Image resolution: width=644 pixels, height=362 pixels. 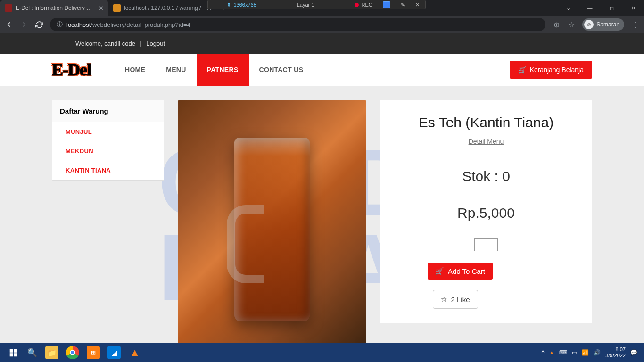 What do you see at coordinates (557, 70) in the screenshot?
I see `cart-button-label: Keranjang Belanja` at bounding box center [557, 70].